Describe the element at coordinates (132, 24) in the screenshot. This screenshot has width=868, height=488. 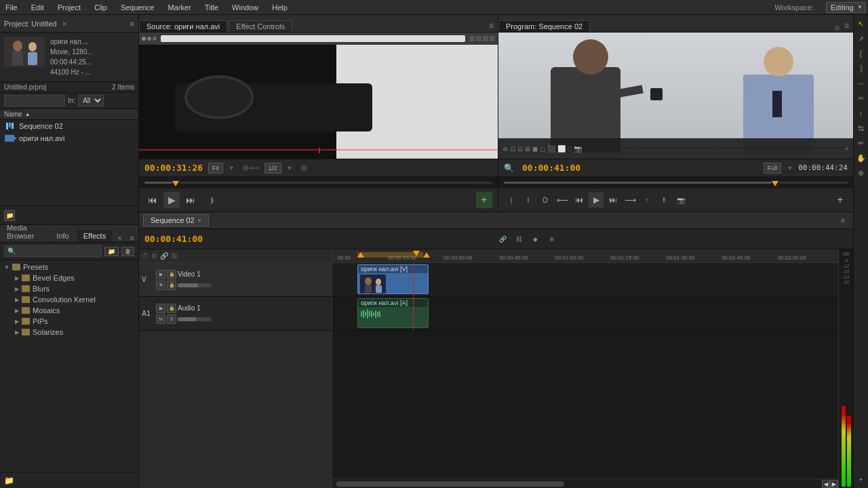
I see `project-menu-btn: ≡` at that location.